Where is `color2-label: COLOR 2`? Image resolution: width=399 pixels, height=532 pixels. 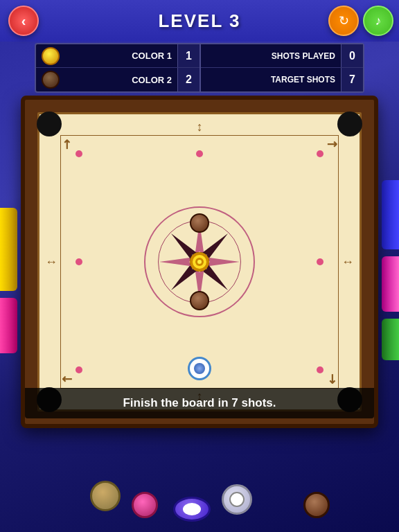
color2-label: COLOR 2 is located at coordinates (121, 80).